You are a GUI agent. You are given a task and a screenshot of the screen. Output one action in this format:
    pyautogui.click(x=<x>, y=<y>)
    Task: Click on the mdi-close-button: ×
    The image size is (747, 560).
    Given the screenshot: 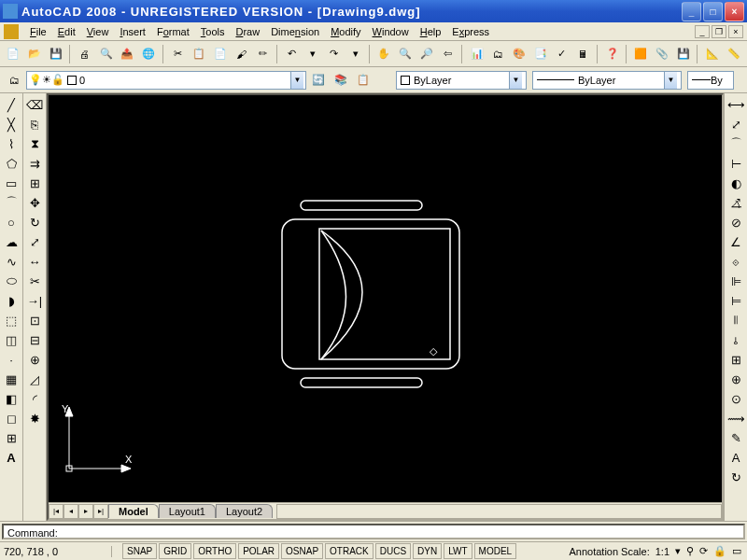 What is the action you would take?
    pyautogui.click(x=736, y=32)
    